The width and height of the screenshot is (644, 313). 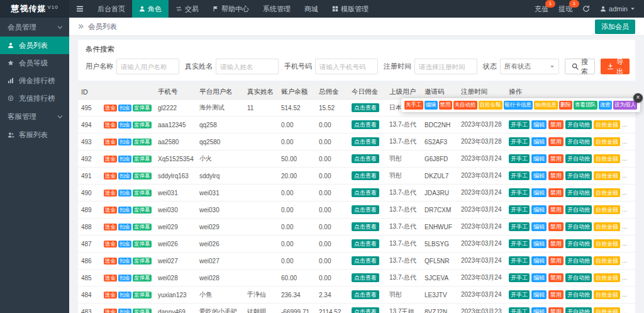 What do you see at coordinates (347, 67) in the screenshot?
I see `phone-field` at bounding box center [347, 67].